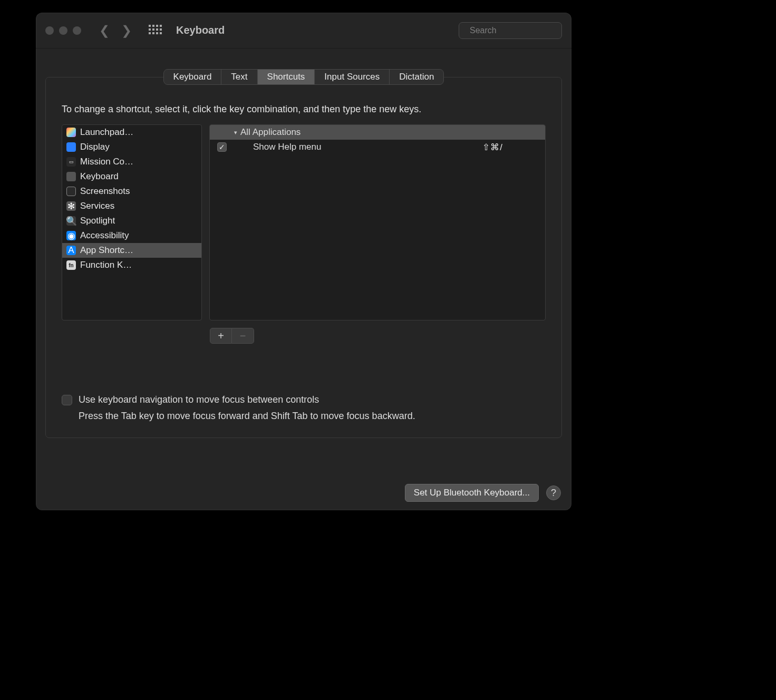 The height and width of the screenshot is (700, 776). I want to click on close-window-button, so click(50, 31).